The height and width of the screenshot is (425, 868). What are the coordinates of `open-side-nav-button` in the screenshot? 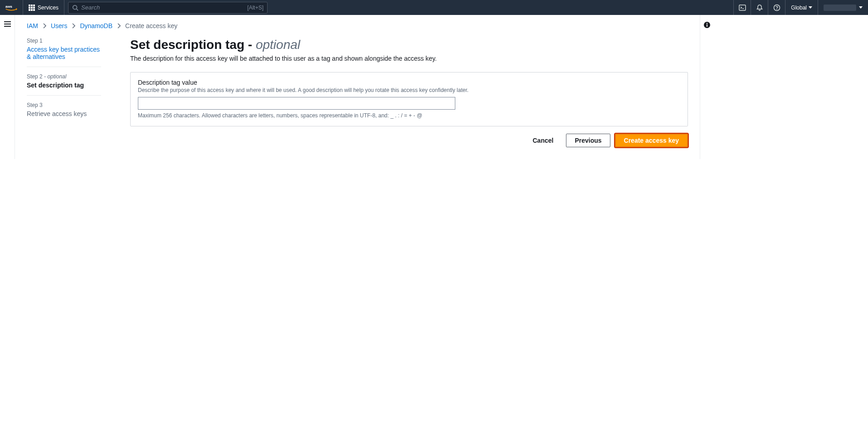 It's located at (7, 24).